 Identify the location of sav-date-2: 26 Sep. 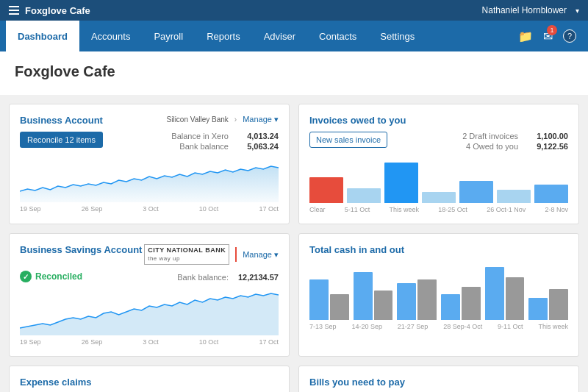
(93, 342).